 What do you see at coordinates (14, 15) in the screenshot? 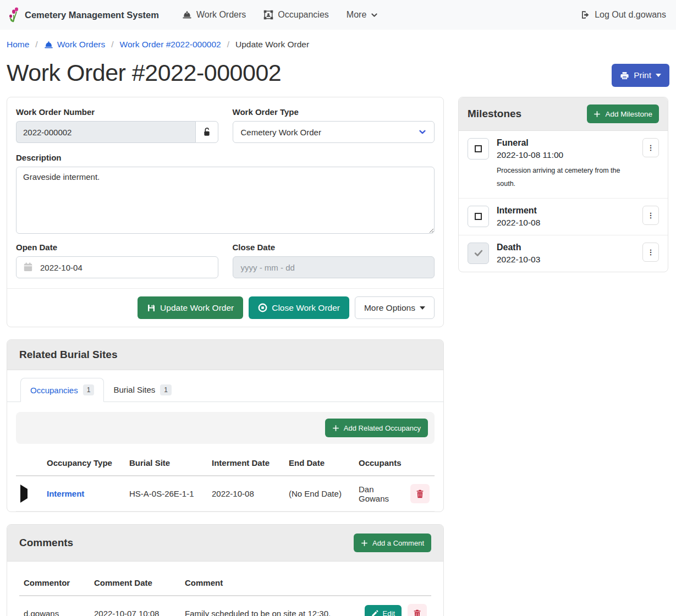
I see `tulip-logo-icon` at bounding box center [14, 15].